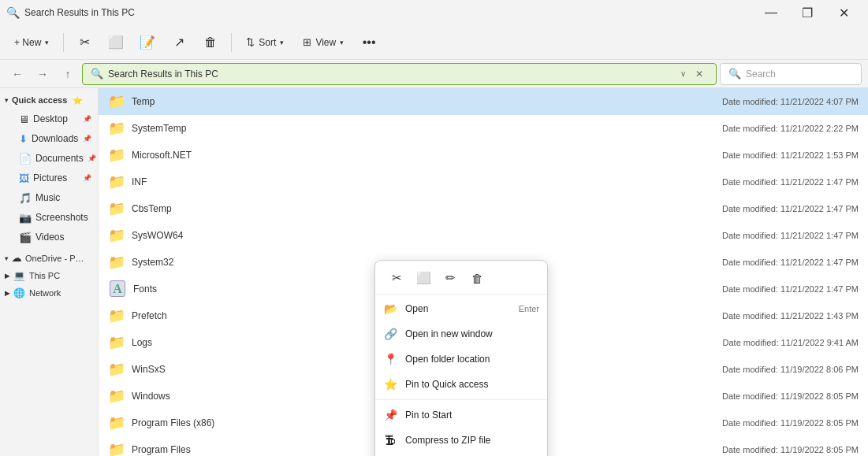 Image resolution: width=868 pixels, height=456 pixels. I want to click on ctx-item-shortcut: Enter, so click(529, 309).